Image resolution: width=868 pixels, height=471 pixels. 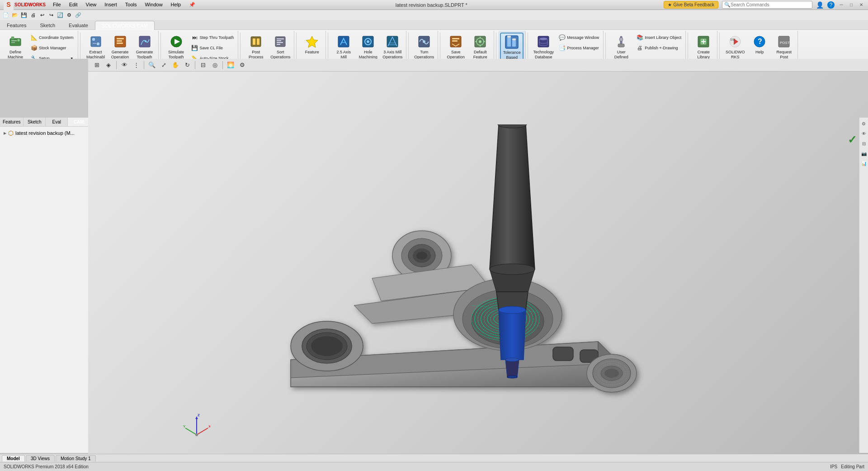 What do you see at coordinates (663, 38) in the screenshot?
I see `insert-library-label: Insert Library Object` at bounding box center [663, 38].